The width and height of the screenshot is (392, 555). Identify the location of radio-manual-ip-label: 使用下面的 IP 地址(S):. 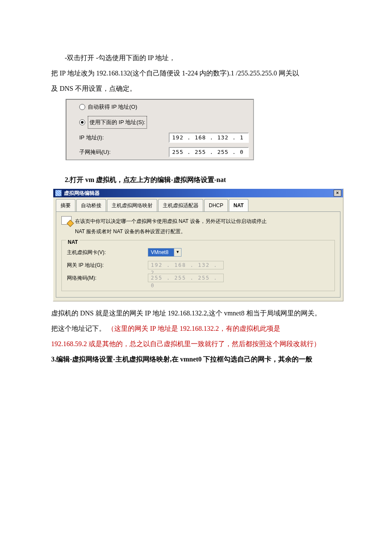
(118, 122).